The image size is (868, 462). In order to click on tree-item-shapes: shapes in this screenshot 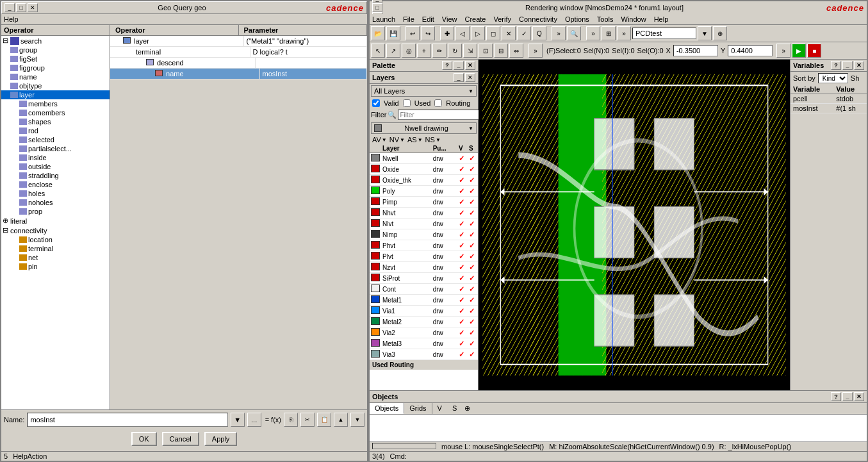, I will do `click(55, 122)`.